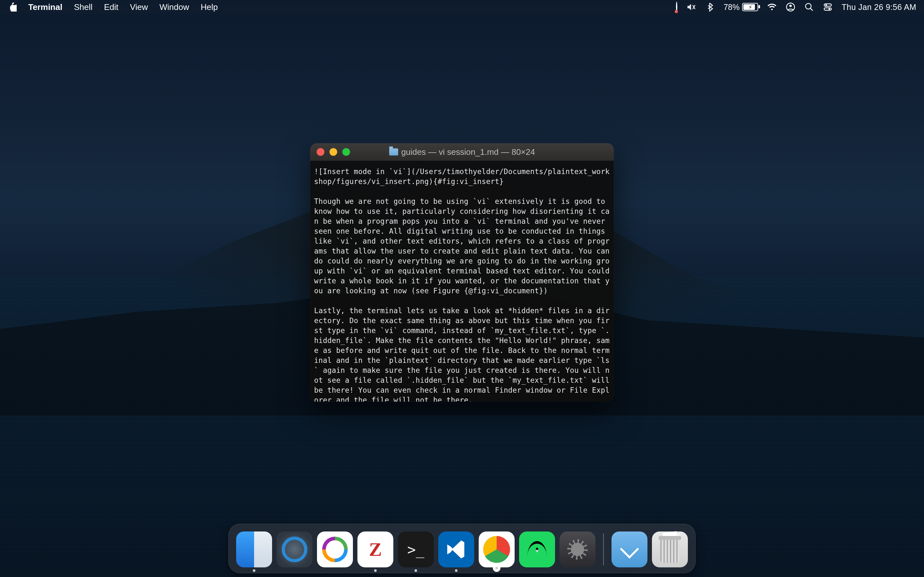  Describe the element at coordinates (462, 152) in the screenshot. I see `window-titlebar: guides — vi session_1.md — 80×24` at that location.